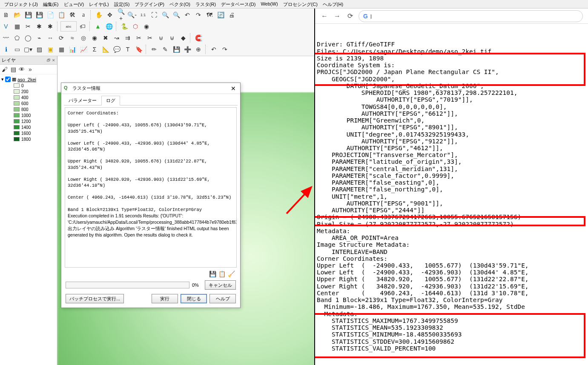 Image resolution: width=588 pixels, height=365 pixels. What do you see at coordinates (139, 38) in the screenshot?
I see `edit-split-icon: ✂` at bounding box center [139, 38].